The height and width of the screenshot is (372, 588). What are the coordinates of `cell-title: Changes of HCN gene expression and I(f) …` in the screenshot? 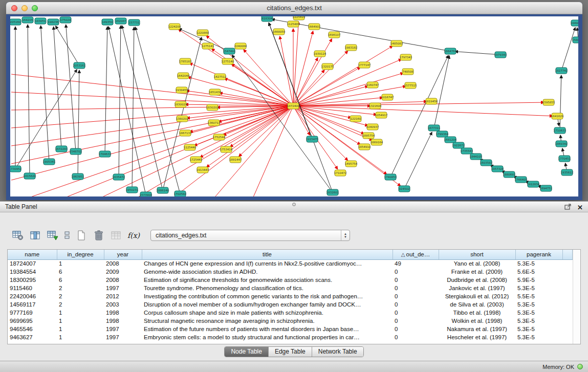 It's located at (267, 264).